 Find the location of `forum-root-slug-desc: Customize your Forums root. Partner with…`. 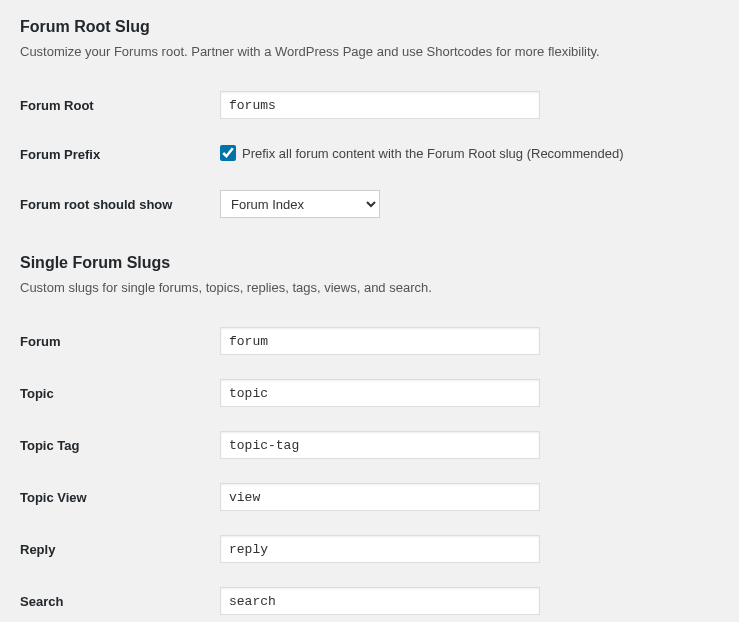

forum-root-slug-desc: Customize your Forums root. Partner with… is located at coordinates (370, 52).